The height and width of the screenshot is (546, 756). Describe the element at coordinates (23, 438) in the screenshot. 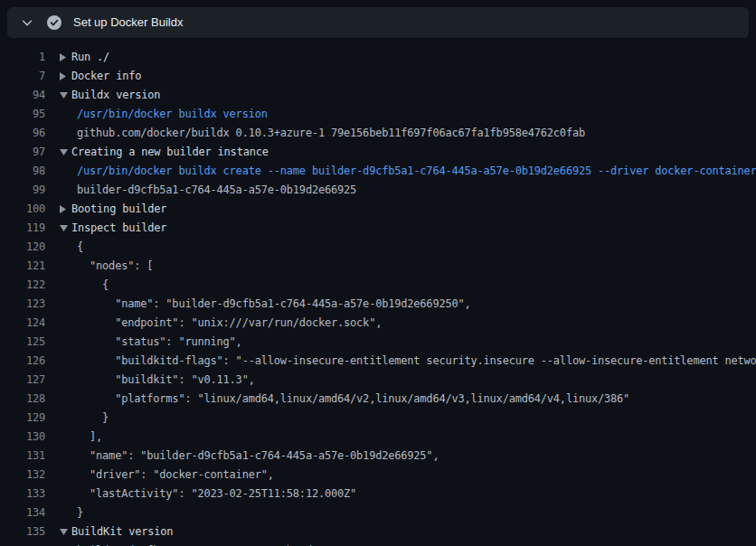

I see `line-number: 130` at that location.